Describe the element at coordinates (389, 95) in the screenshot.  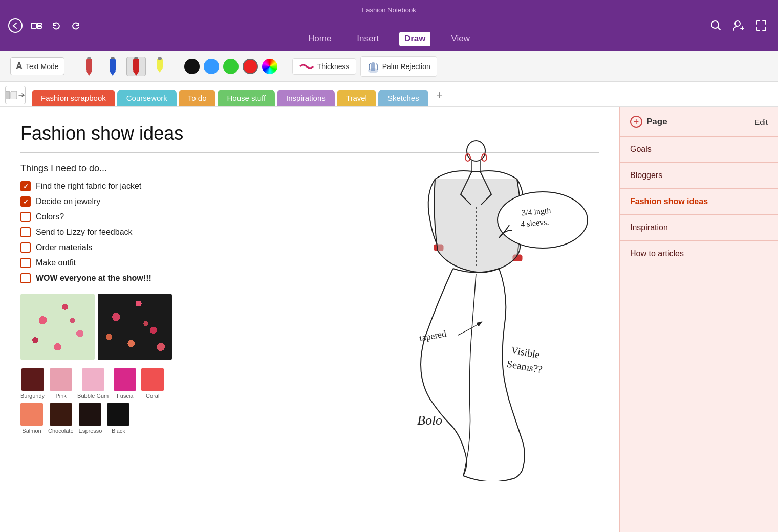
I see `tabs-bar: Fashion scrapbook Coursework To do House…` at that location.